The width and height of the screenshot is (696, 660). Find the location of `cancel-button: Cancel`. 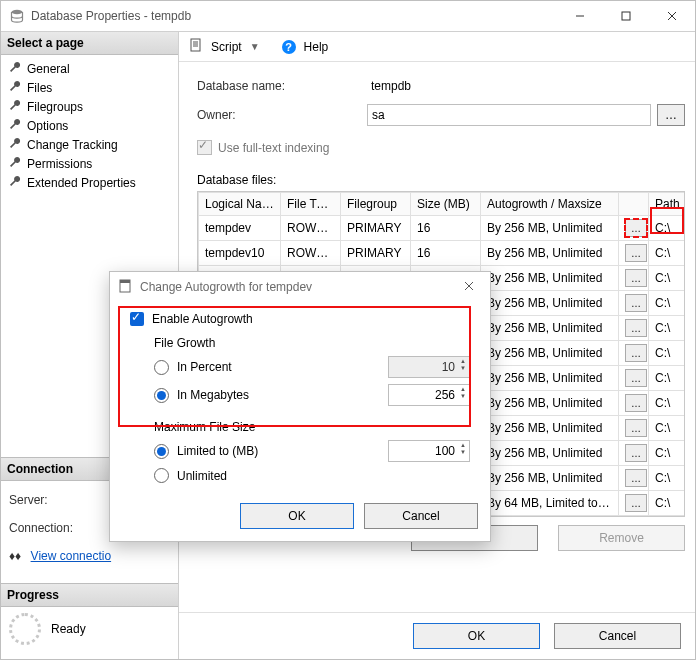

cancel-button: Cancel is located at coordinates (618, 636).